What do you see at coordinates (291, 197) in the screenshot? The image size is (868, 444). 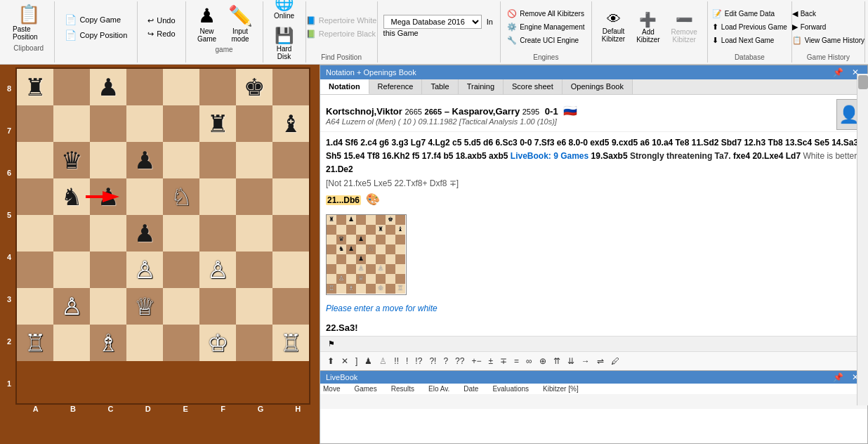 I see `square-h5` at bounding box center [291, 197].